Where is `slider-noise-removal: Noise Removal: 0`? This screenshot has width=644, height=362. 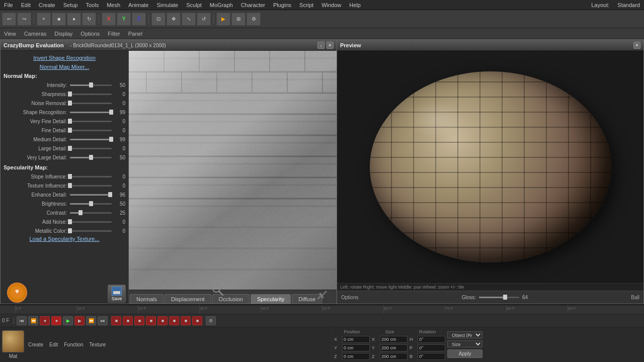 slider-noise-removal: Noise Removal: 0 is located at coordinates (64, 103).